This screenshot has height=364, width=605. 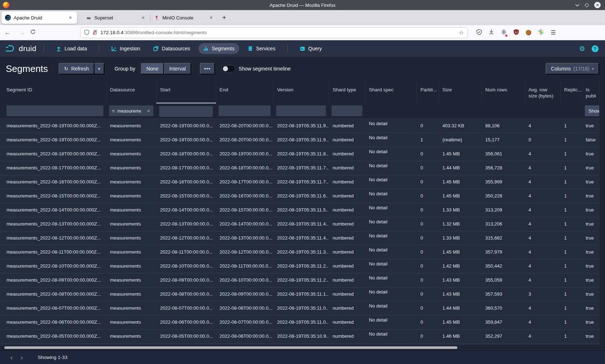 I want to click on back-button: ←, so click(x=7, y=33).